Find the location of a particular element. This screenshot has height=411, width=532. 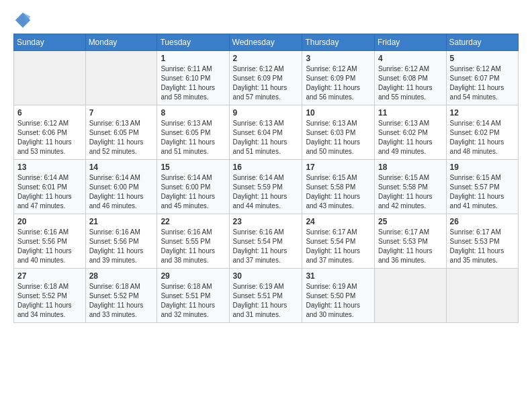

day-number: 4 is located at coordinates (410, 58).